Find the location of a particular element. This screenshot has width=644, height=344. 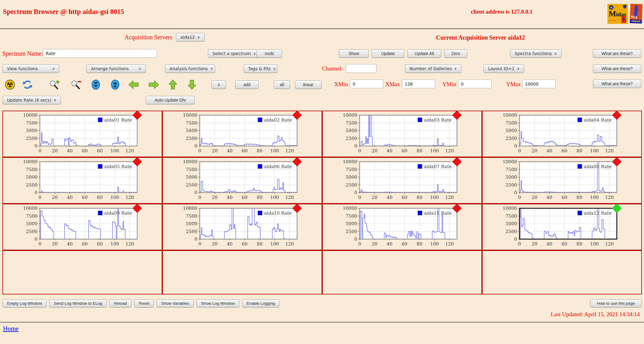

chart-svg: 020406080100120025005000750010000aida05 … is located at coordinates (82, 181).